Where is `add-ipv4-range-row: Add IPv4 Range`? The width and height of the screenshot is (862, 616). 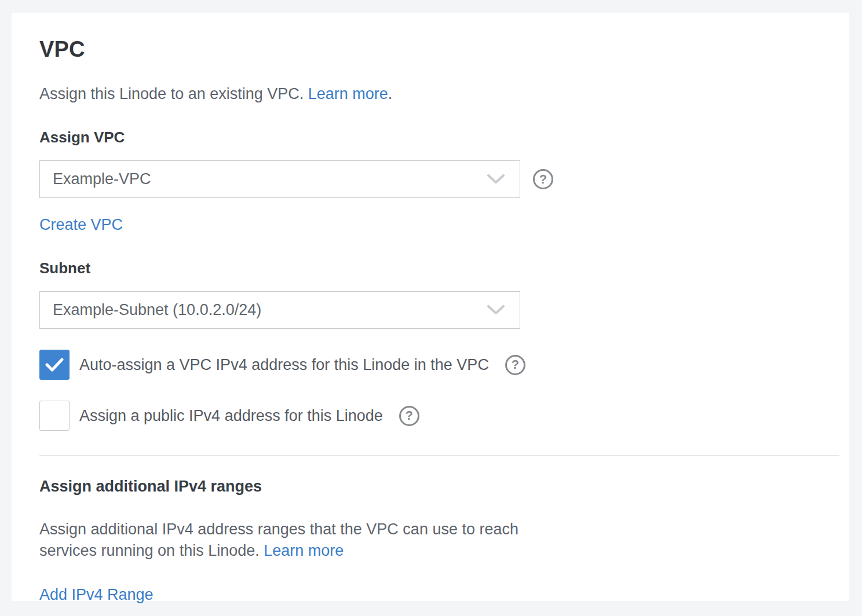 add-ipv4-range-row: Add IPv4 Range is located at coordinates (430, 595).